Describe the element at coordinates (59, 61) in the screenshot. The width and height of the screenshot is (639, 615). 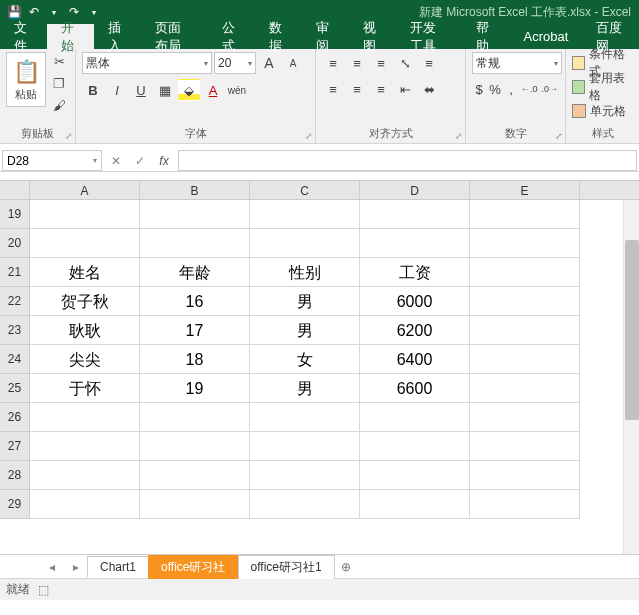
I see `cut-icon: ✂` at that location.